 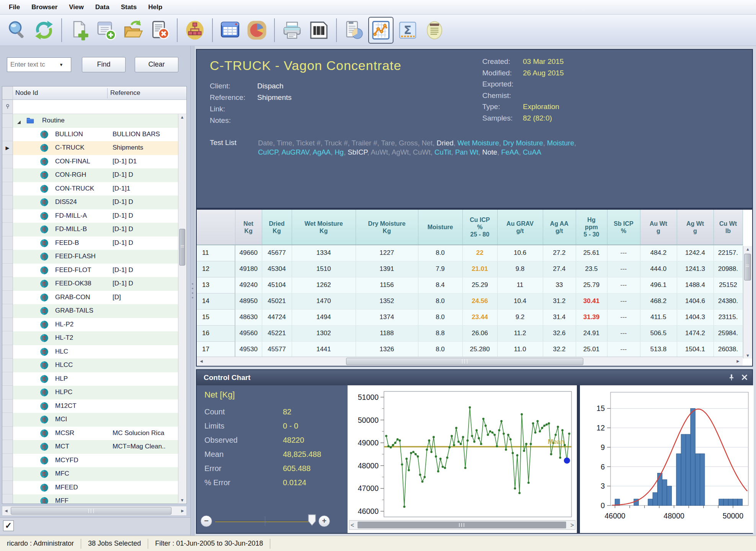 What do you see at coordinates (44, 30) in the screenshot?
I see `refresh-icon` at bounding box center [44, 30].